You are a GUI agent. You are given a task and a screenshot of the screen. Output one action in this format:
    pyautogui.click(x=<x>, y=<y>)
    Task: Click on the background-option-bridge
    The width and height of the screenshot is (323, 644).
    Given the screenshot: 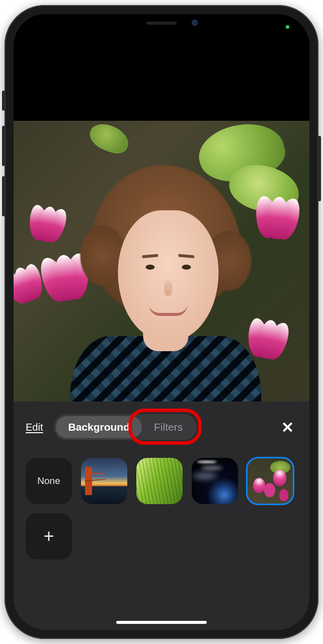 What is the action you would take?
    pyautogui.click(x=104, y=481)
    